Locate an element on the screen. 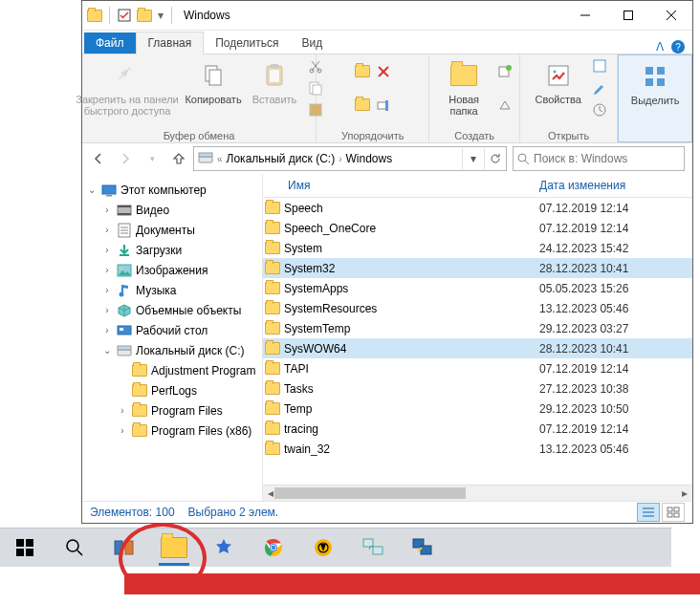 The width and height of the screenshot is (700, 604). file-row: Speech07.12.2019 12:14 is located at coordinates (478, 208).